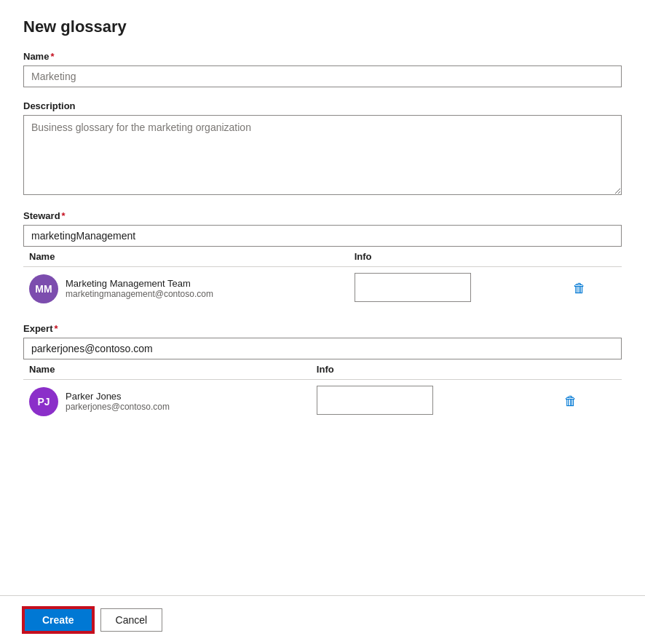 Image resolution: width=645 pixels, height=644 pixels. I want to click on expert-label-text: Expert, so click(38, 329).